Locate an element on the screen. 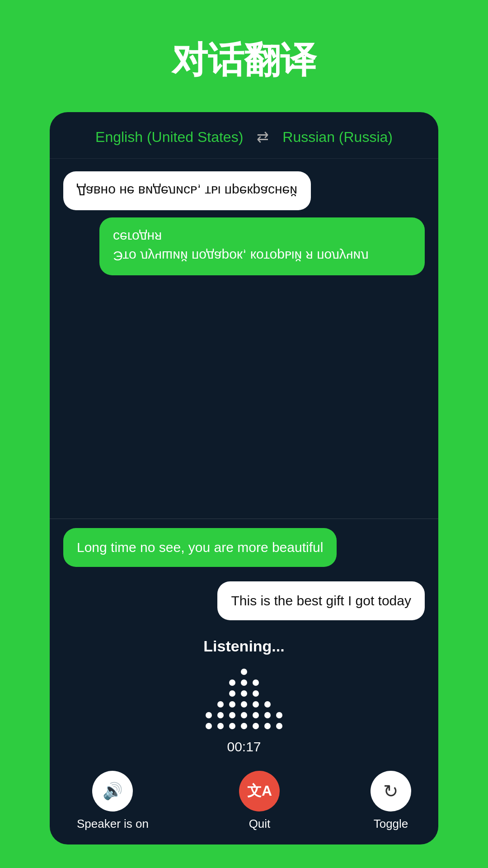 The width and height of the screenshot is (488, 868). speaker-control: 🔊 Speaker is on is located at coordinates (113, 801).